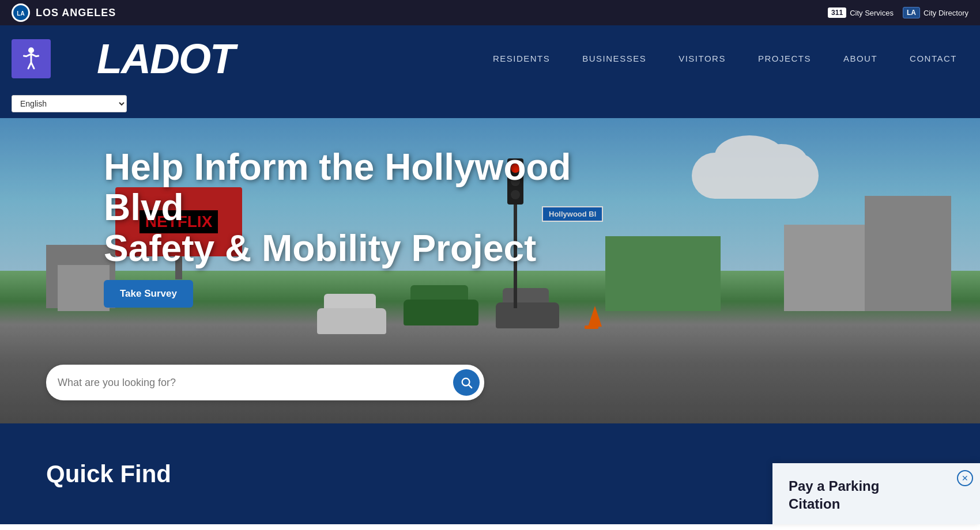 Image resolution: width=980 pixels, height=530 pixels. I want to click on search-container, so click(265, 383).